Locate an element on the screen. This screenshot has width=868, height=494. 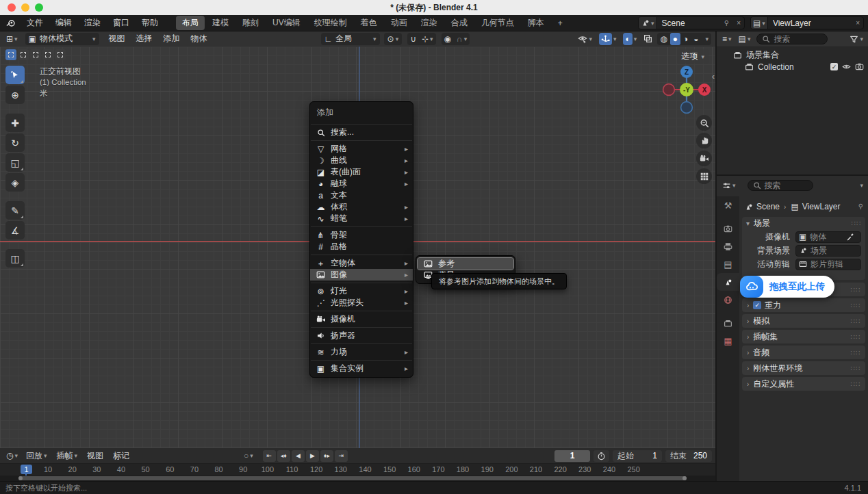
menubar-item: 帮助 is located at coordinates (150, 23).